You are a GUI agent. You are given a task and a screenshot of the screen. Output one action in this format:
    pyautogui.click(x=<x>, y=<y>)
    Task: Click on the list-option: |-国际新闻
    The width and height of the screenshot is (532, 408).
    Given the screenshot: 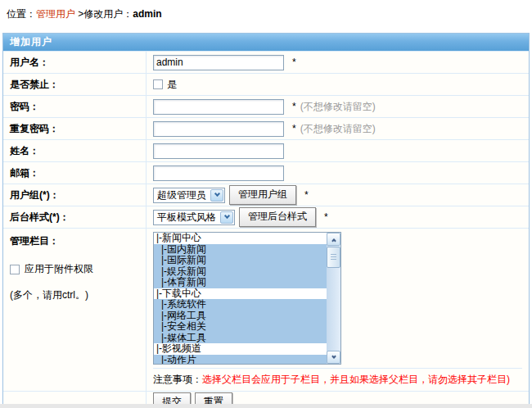 What is the action you would take?
    pyautogui.click(x=247, y=261)
    